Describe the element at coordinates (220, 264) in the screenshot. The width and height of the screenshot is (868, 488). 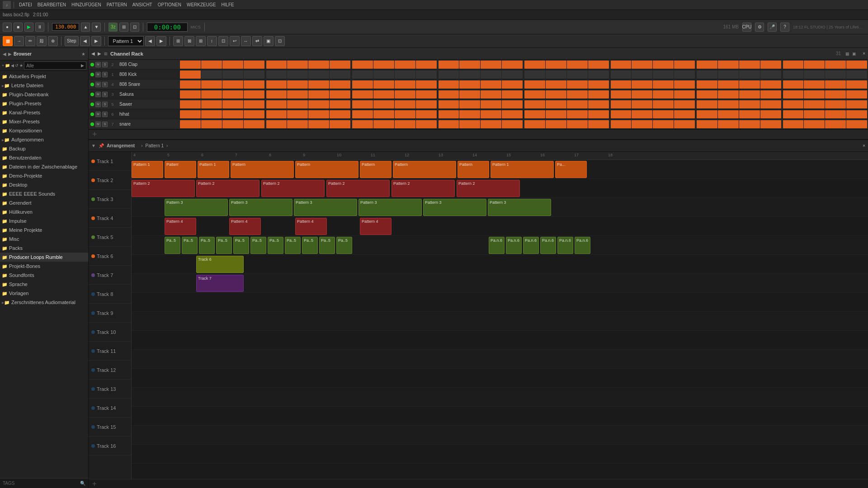
I see `pattern-block-5-0: Track 6` at that location.